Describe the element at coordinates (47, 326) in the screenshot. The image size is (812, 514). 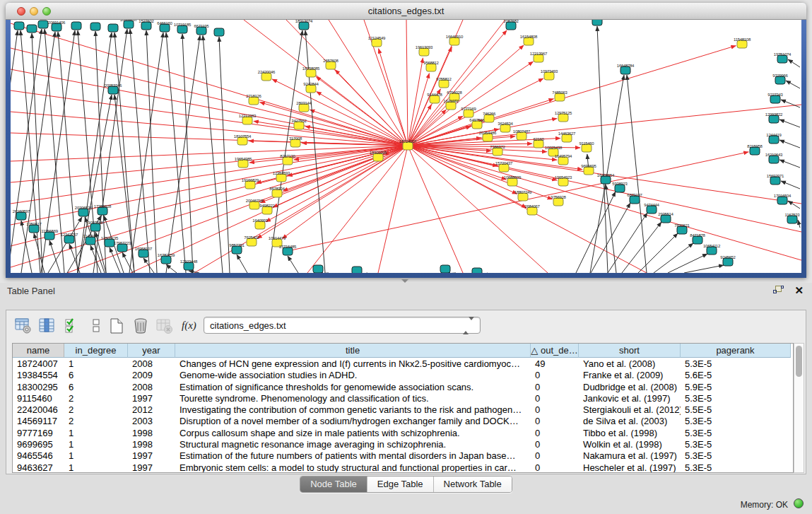
I see `select-column-icon` at that location.